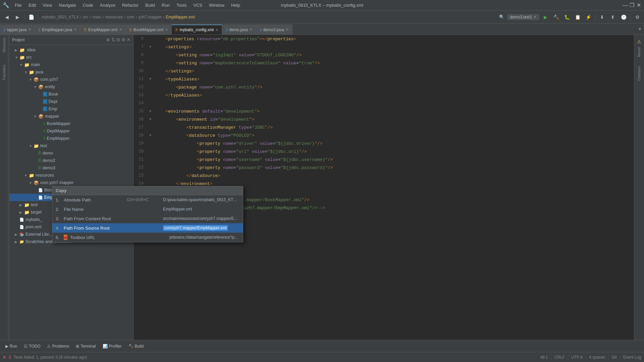  What do you see at coordinates (103, 29) in the screenshot?
I see `tab-empmapper-xml: X EmpMapper.xml ✕` at bounding box center [103, 29].